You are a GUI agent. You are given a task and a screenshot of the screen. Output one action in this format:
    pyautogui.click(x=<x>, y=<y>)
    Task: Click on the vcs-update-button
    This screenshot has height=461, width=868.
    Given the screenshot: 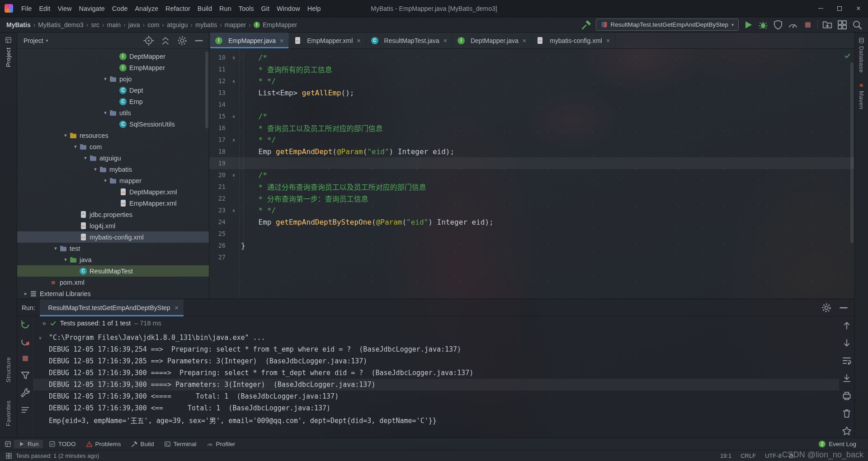 What is the action you would take?
    pyautogui.click(x=827, y=25)
    